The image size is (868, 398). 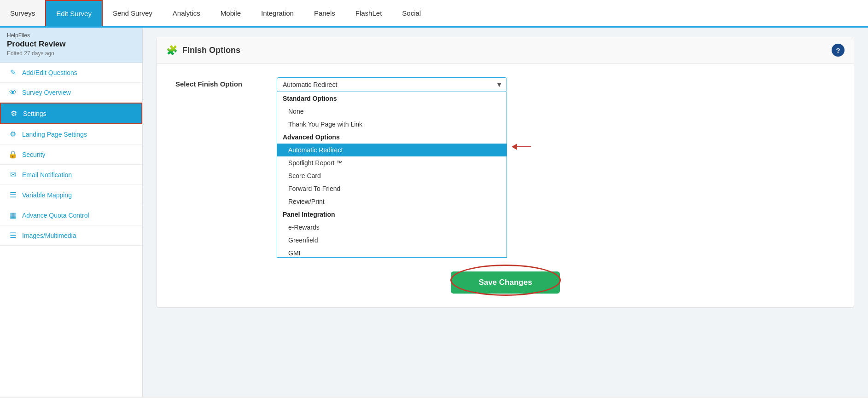 What do you see at coordinates (434, 14) in the screenshot?
I see `top-navigation: SurveysEdit SurveySend SurveyAnalyticsMo…` at bounding box center [434, 14].